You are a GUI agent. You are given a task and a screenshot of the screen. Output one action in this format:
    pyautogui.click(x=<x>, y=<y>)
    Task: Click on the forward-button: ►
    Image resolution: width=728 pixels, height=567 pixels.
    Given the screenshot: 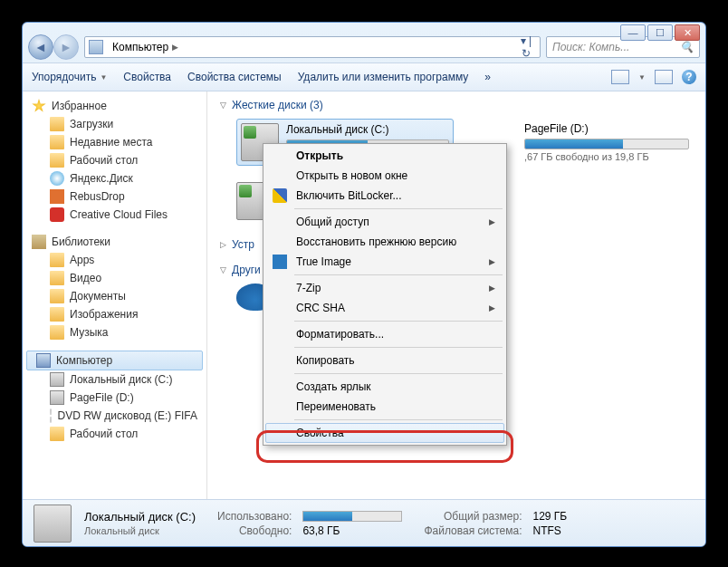 What is the action you would take?
    pyautogui.click(x=66, y=47)
    